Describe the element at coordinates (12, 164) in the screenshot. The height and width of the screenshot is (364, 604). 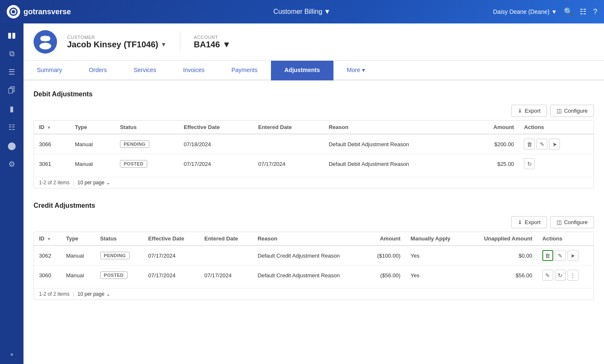
I see `sidebar-item-settings: ⚙` at that location.